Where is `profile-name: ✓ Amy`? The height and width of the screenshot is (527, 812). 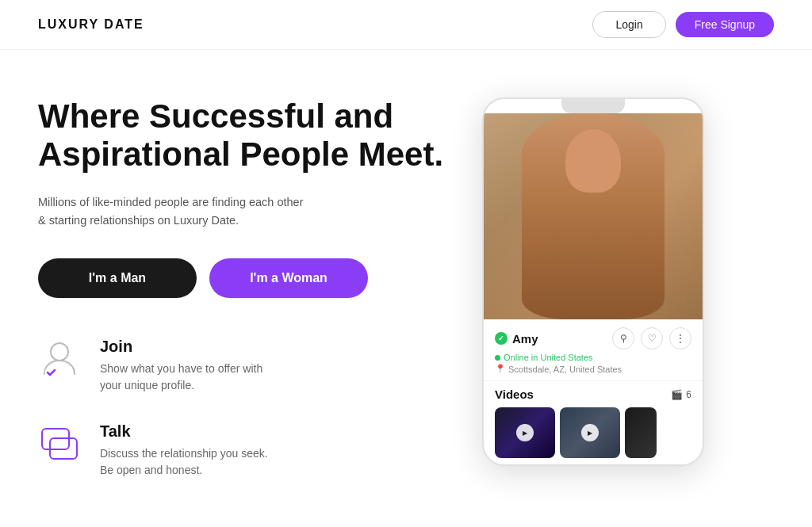 profile-name: ✓ Amy is located at coordinates (517, 339).